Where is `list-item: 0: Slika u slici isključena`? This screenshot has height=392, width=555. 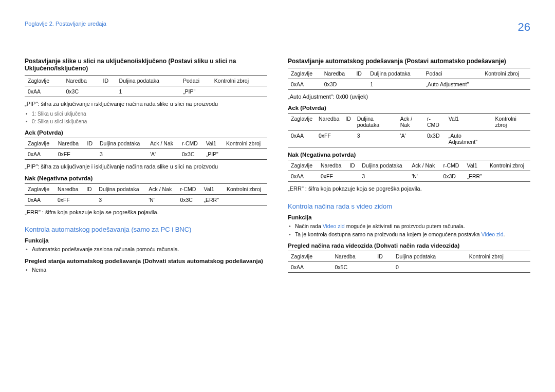
list-item: 0: Slika u slici isključena is located at coordinates (146, 121).